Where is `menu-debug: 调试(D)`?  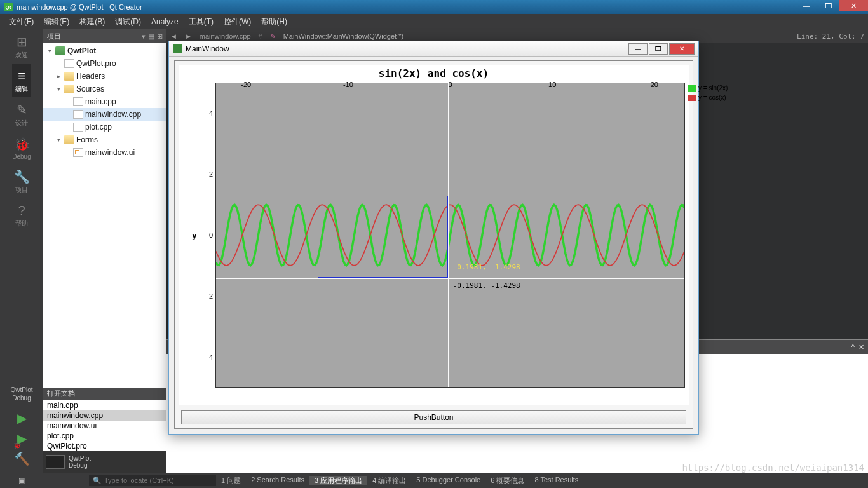 menu-debug: 调试(D) is located at coordinates (128, 22).